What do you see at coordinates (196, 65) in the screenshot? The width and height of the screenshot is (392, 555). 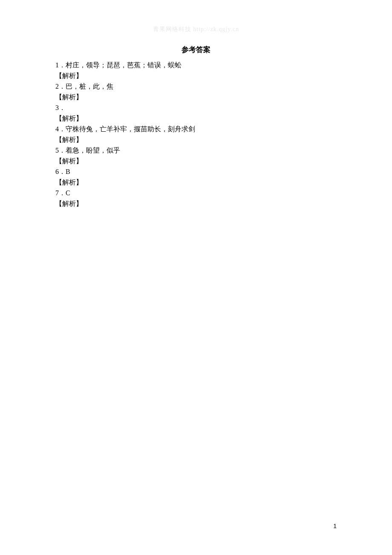 I see `answer-line-1: 1．村庄，领导；琵琶，芭蕉；错误，蜈蚣` at bounding box center [196, 65].